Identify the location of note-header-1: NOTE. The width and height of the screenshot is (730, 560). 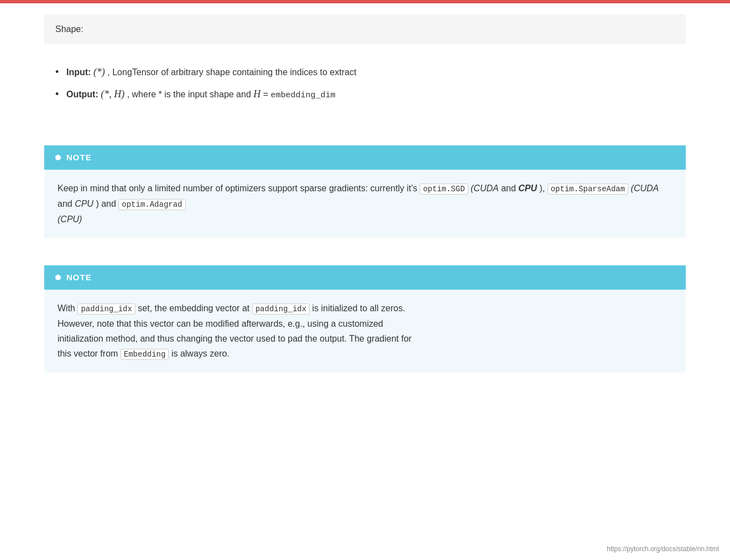
(365, 158).